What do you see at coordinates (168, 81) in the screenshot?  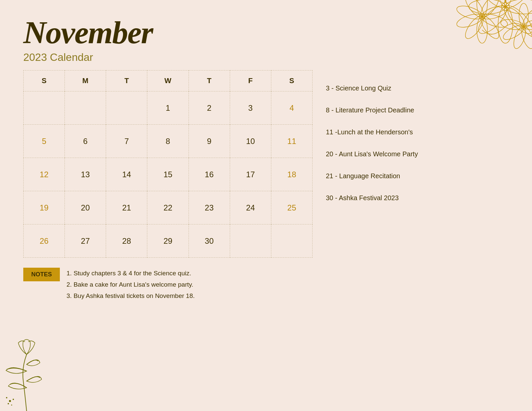 I see `day-header-wed: W` at bounding box center [168, 81].